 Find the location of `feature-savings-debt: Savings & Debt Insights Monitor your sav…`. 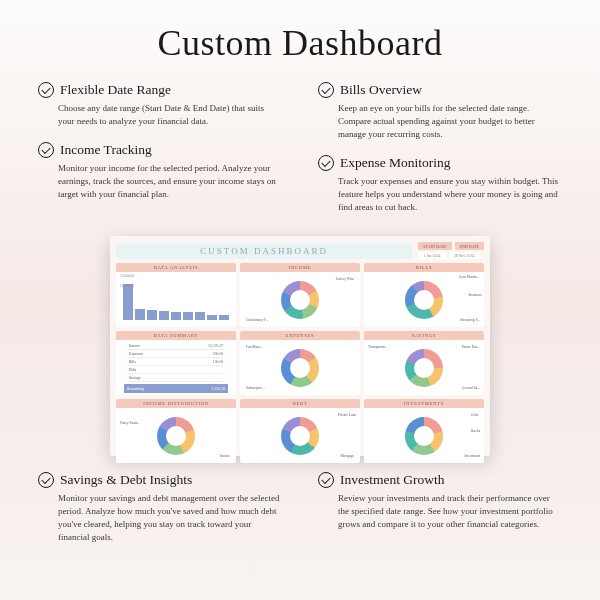

feature-savings-debt: Savings & Debt Insights Monitor your sav… is located at coordinates (160, 508).